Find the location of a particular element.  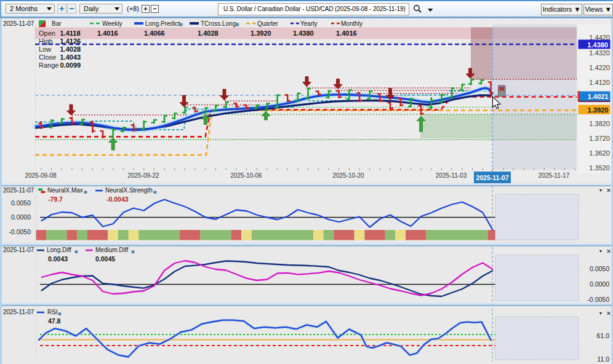

svg-text: NeuralX.Max is located at coordinates (65, 191).